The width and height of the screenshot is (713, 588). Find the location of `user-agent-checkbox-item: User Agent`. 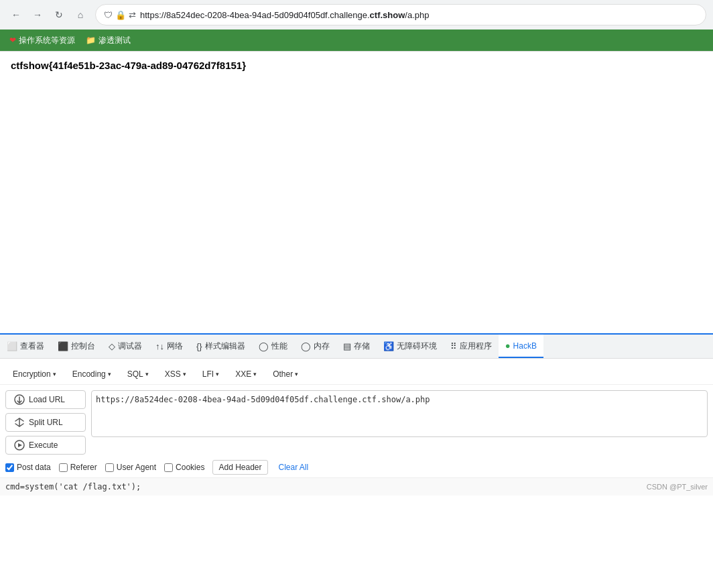

user-agent-checkbox-item: User Agent is located at coordinates (131, 467).